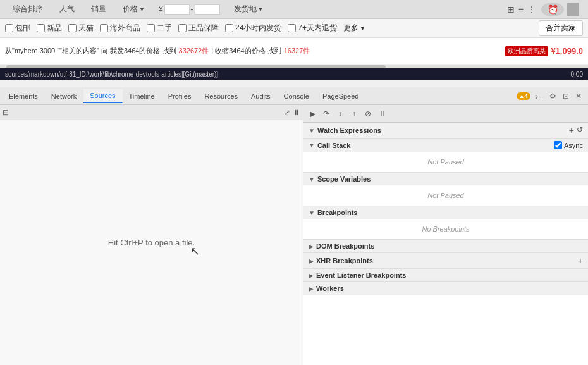 The width and height of the screenshot is (588, 365). What do you see at coordinates (446, 162) in the screenshot?
I see `call-stack-body: Not Paused` at bounding box center [446, 162].